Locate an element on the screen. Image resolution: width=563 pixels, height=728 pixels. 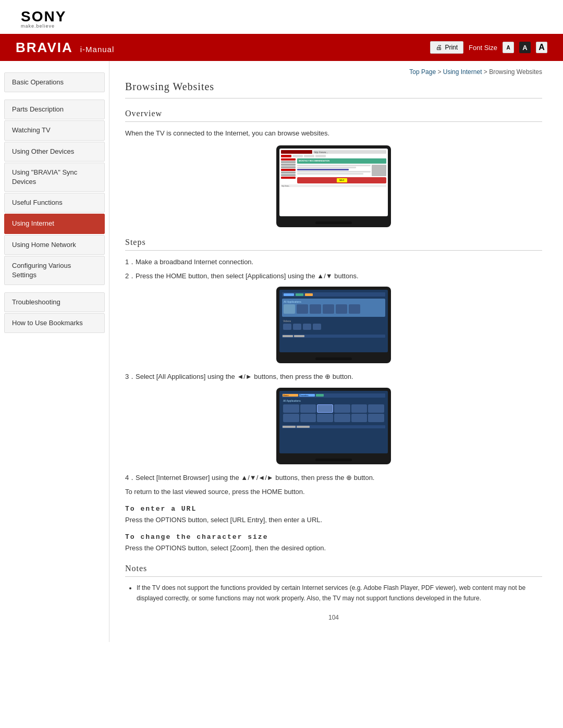
breadcrumb-sep2: > is located at coordinates (485, 72).